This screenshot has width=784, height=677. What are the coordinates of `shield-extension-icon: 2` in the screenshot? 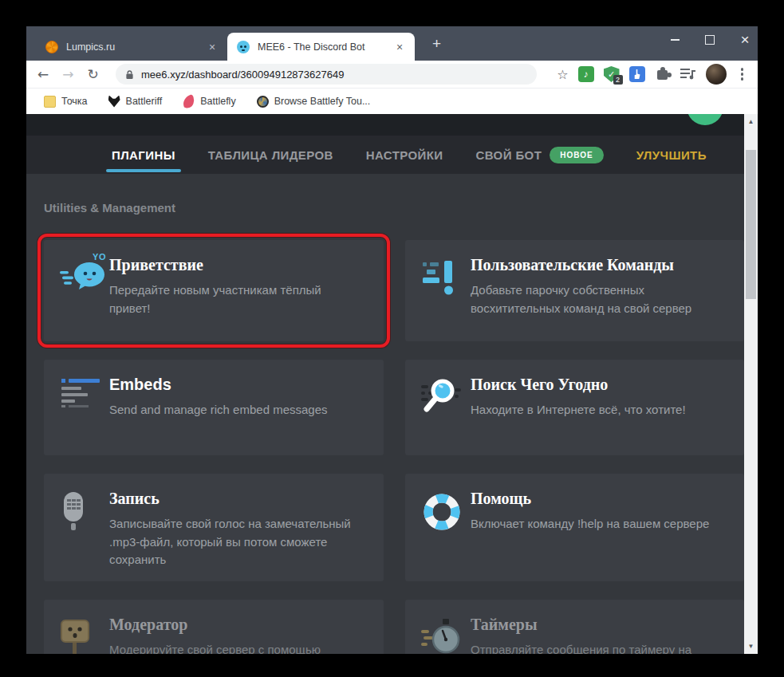 It's located at (612, 74).